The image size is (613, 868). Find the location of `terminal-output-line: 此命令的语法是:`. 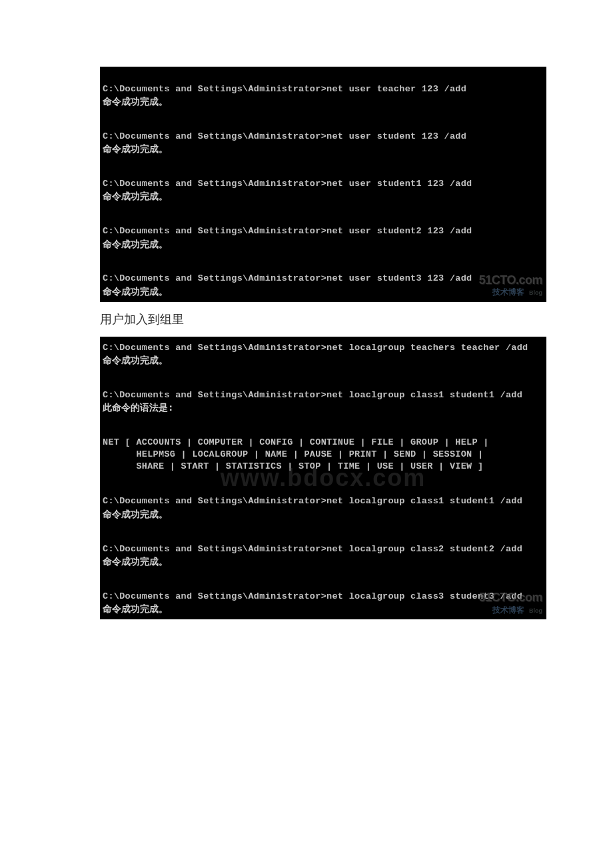

terminal-output-line: 此命令的语法是: is located at coordinates (323, 408).